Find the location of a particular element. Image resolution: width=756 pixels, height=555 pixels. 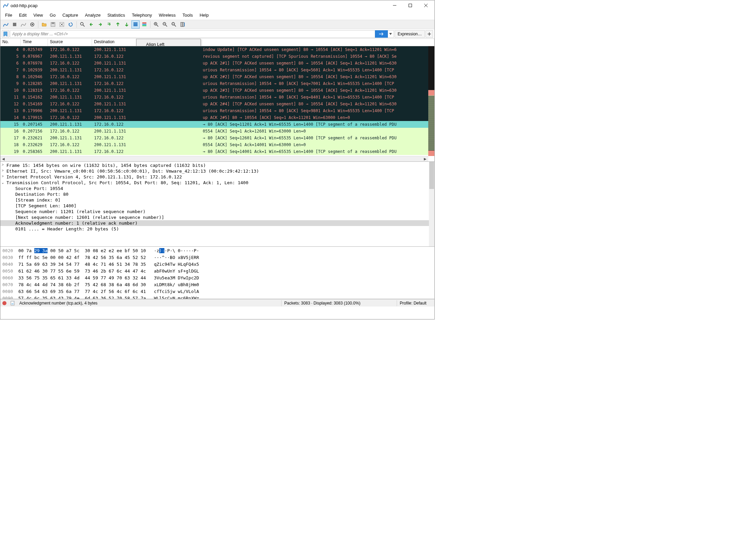

tree-ip: Internet Protocol Version 4, Src: 200.12… is located at coordinates (217, 177).